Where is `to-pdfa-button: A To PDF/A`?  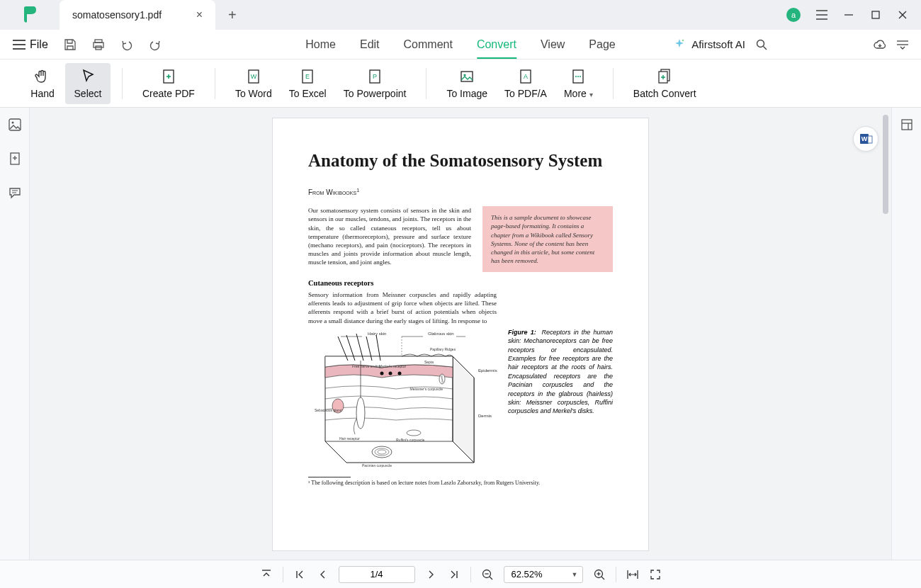 to-pdfa-button: A To PDF/A is located at coordinates (526, 84).